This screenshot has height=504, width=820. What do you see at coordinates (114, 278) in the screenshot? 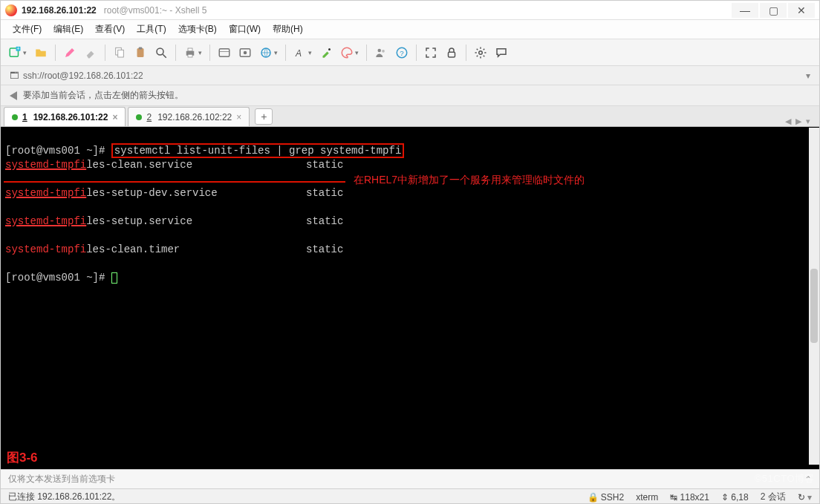
I see `terminal-cursor` at bounding box center [114, 278].